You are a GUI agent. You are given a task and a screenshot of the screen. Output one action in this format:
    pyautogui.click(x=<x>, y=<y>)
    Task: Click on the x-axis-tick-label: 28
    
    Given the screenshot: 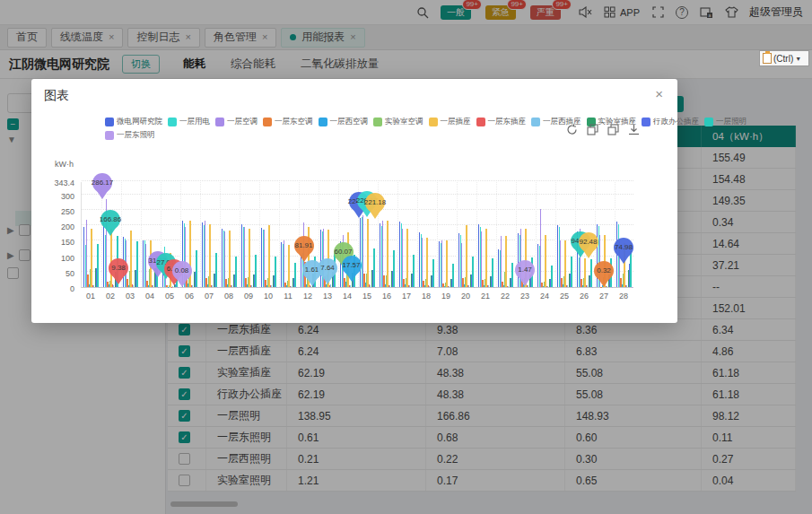 What is the action you would take?
    pyautogui.click(x=624, y=296)
    